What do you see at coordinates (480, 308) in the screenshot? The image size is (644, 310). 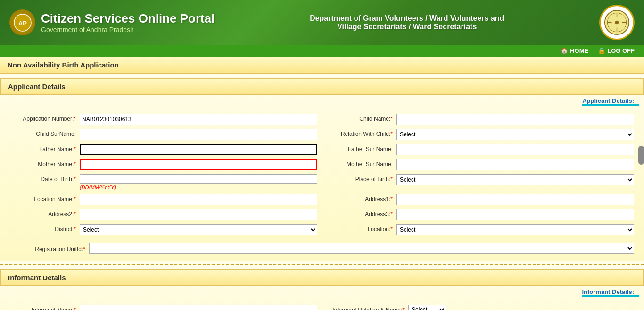 I see `informant-relation-row: Informant Relation & Name:* Select` at bounding box center [480, 308].